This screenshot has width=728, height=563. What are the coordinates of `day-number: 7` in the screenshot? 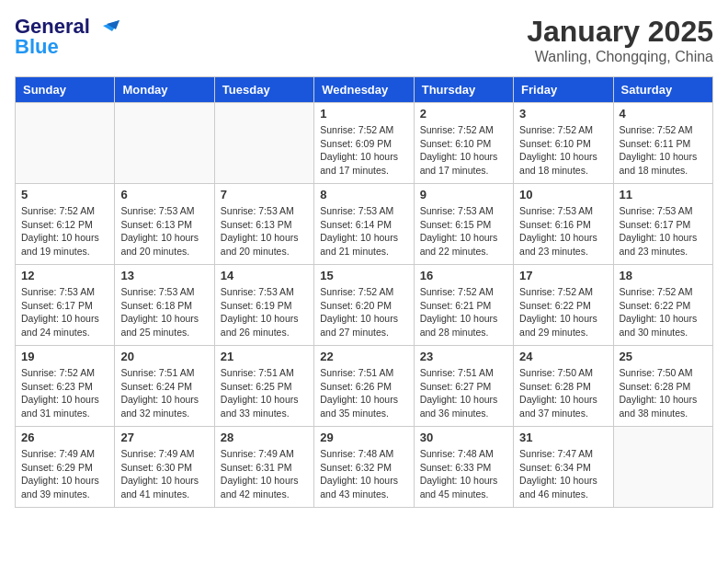 It's located at (265, 195).